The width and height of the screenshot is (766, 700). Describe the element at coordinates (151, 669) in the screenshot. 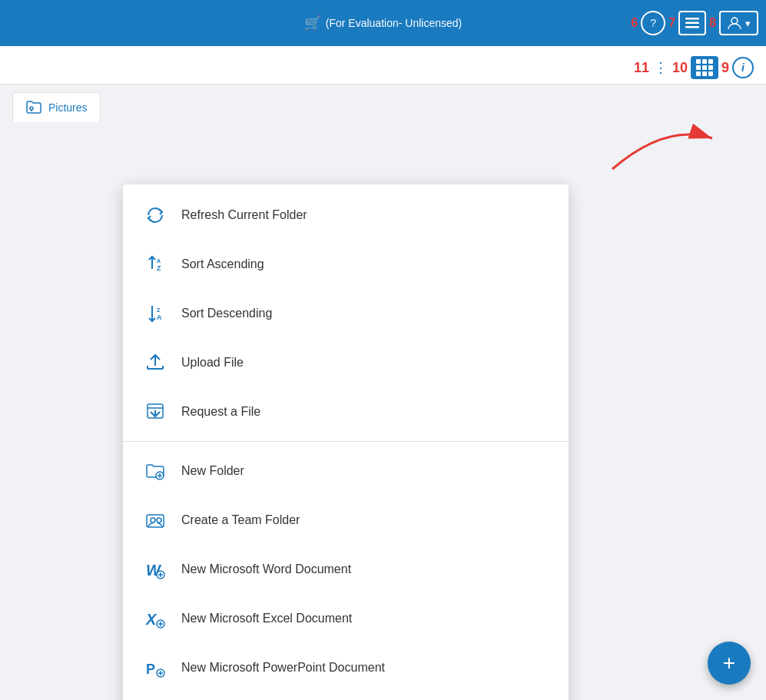

I see `svg-text: P` at that location.